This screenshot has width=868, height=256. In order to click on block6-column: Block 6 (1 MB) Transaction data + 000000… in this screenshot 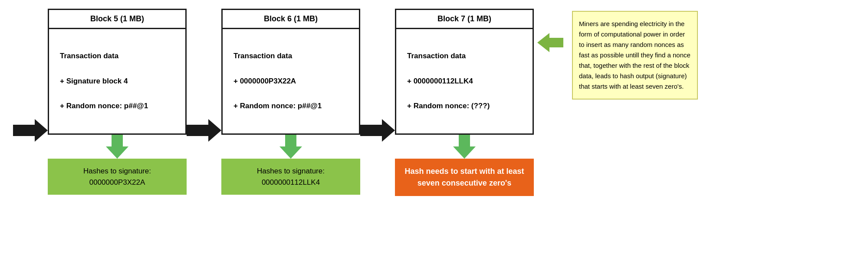, I will do `click(291, 102)`.